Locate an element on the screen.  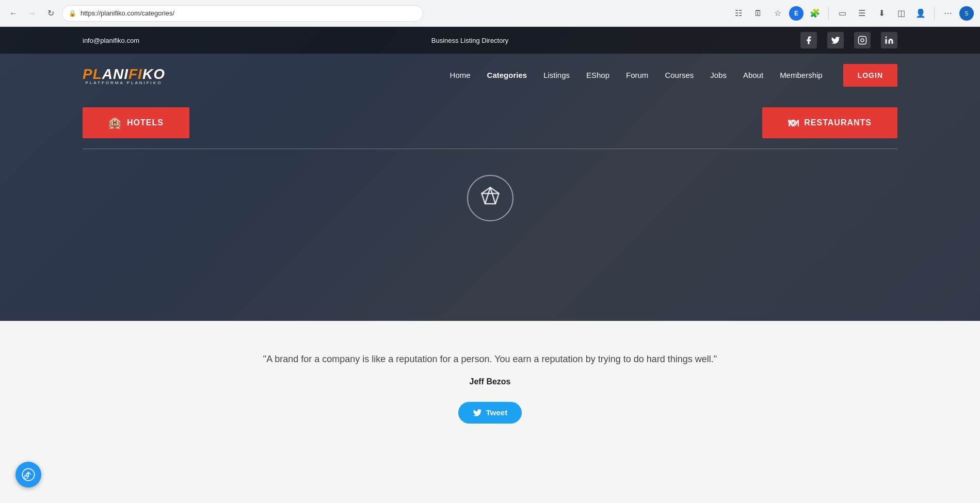
diamond-circle is located at coordinates (490, 198).